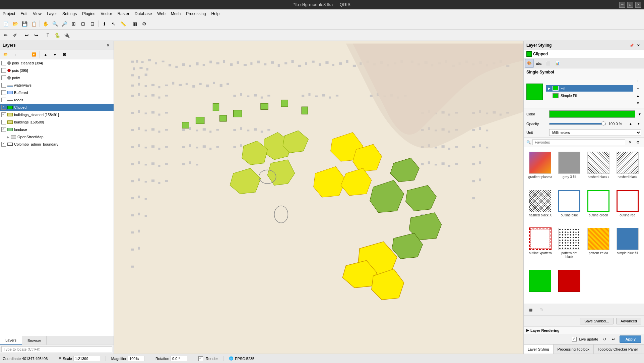 Image resolution: width=644 pixels, height=363 pixels. I want to click on layers-search-input, so click(57, 349).